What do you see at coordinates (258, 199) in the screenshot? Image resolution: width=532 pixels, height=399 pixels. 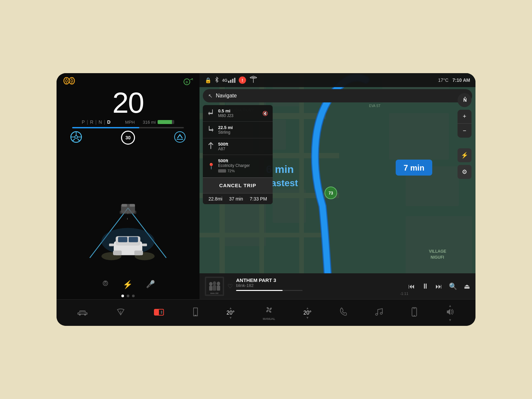 I see `trip-arrival: 7:33 PM` at bounding box center [258, 199].